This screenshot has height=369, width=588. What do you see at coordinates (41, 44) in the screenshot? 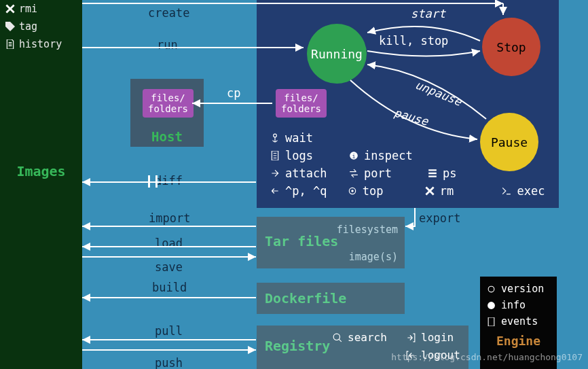
I see `sidebar-label: history` at bounding box center [41, 44].